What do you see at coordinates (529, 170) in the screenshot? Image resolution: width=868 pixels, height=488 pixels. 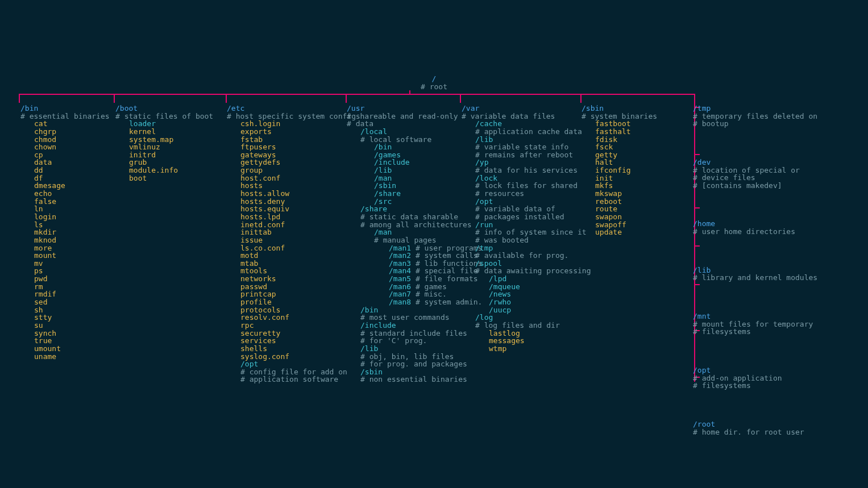 I see `var-c-2-0: # data for his services` at bounding box center [529, 170].